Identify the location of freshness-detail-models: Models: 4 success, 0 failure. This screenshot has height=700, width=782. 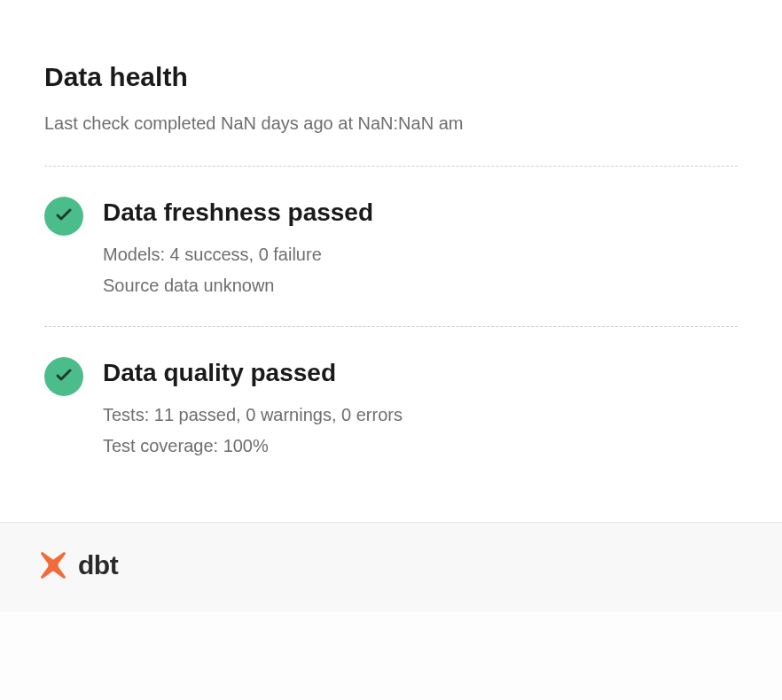
(238, 255).